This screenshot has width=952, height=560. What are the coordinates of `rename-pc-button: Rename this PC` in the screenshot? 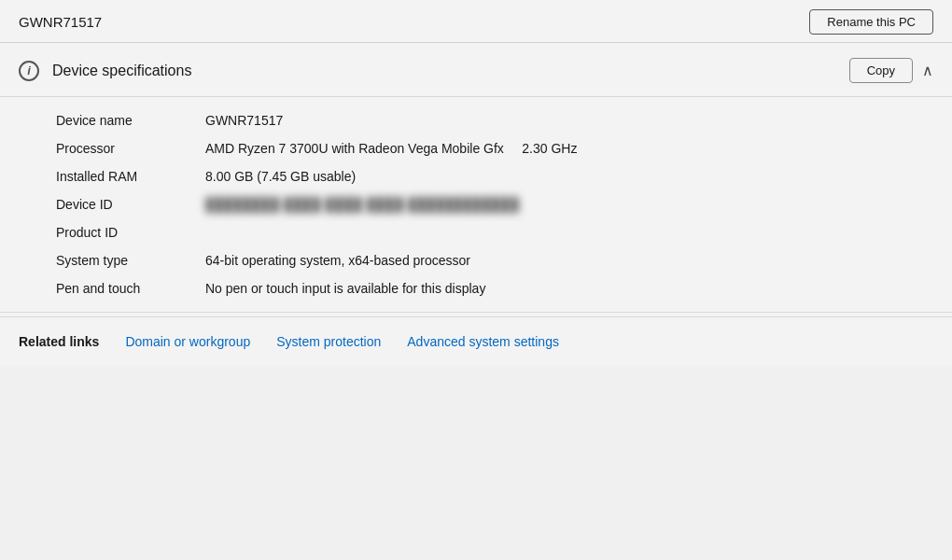 It's located at (872, 22).